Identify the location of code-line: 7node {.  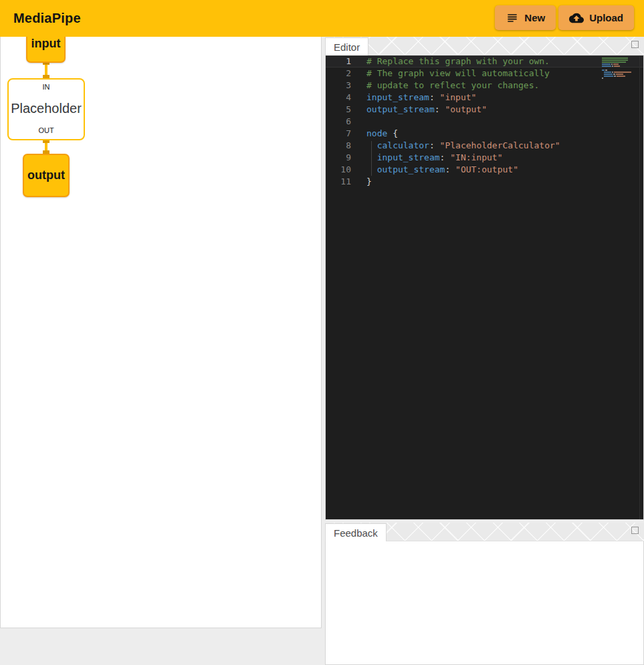
(484, 134).